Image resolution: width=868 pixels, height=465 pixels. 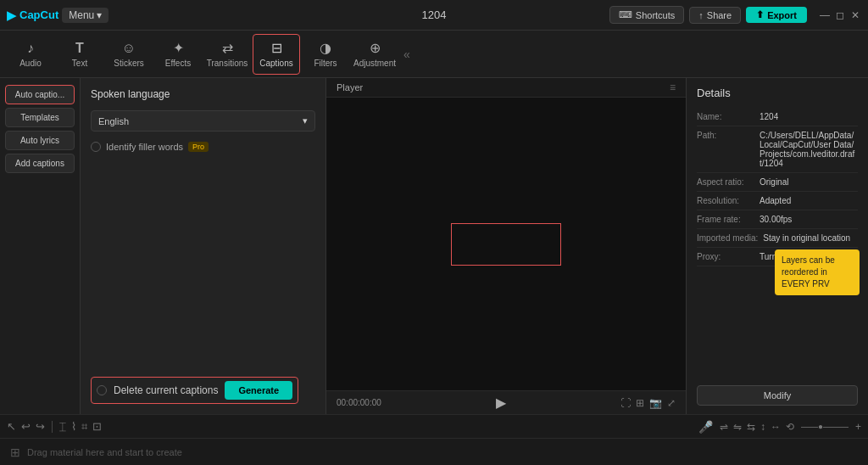 What do you see at coordinates (105, 452) in the screenshot?
I see `drag-label: Drag material here and start to create` at bounding box center [105, 452].